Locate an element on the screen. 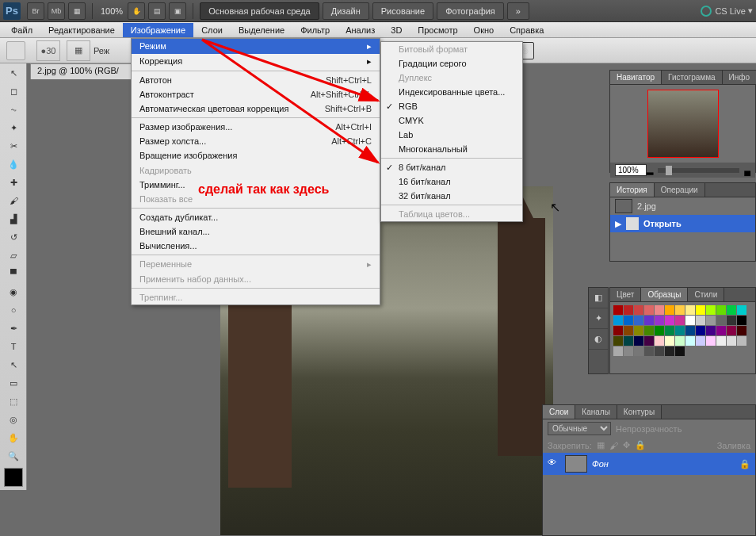 This screenshot has width=756, height=536. screen-mode-icon: ▣ is located at coordinates (178, 11).